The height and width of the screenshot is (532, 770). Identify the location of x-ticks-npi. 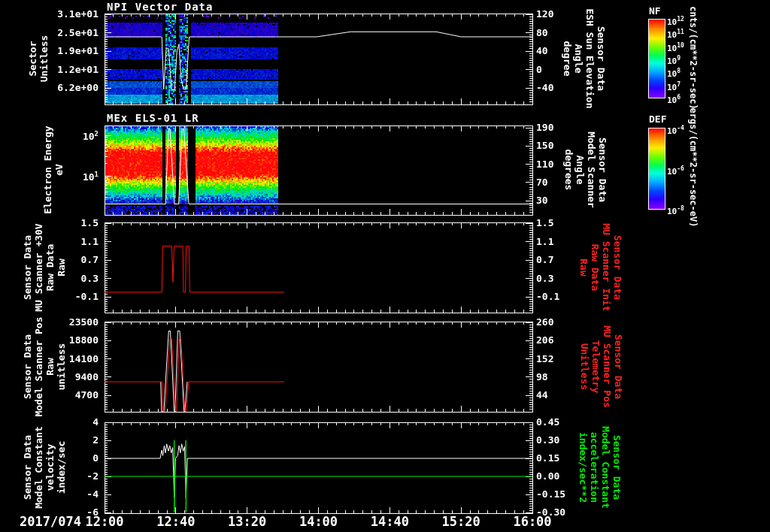
(319, 59).